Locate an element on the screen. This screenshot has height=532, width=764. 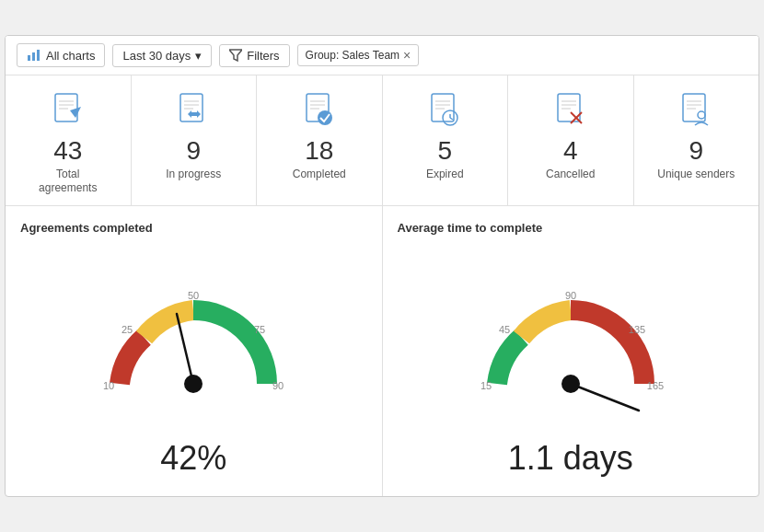
group-tag-label: Group: Sales Team is located at coordinates (353, 55).